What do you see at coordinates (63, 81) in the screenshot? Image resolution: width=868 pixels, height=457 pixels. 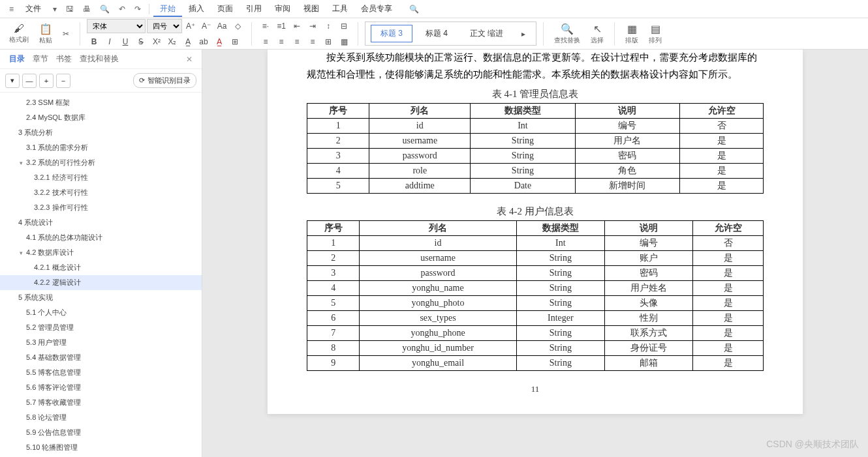 I see `remove-icon: −` at bounding box center [63, 81].